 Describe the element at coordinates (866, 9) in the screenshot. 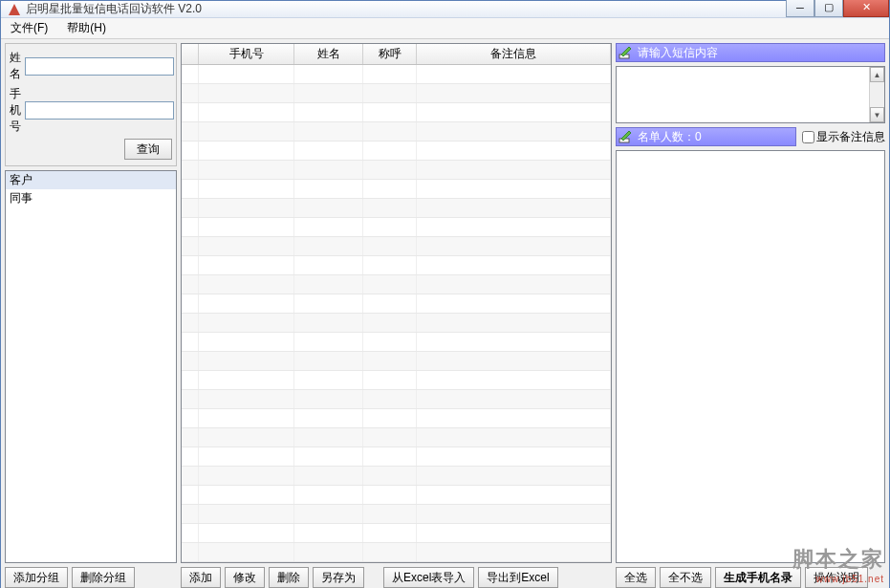

I see `close-button: ✕` at that location.